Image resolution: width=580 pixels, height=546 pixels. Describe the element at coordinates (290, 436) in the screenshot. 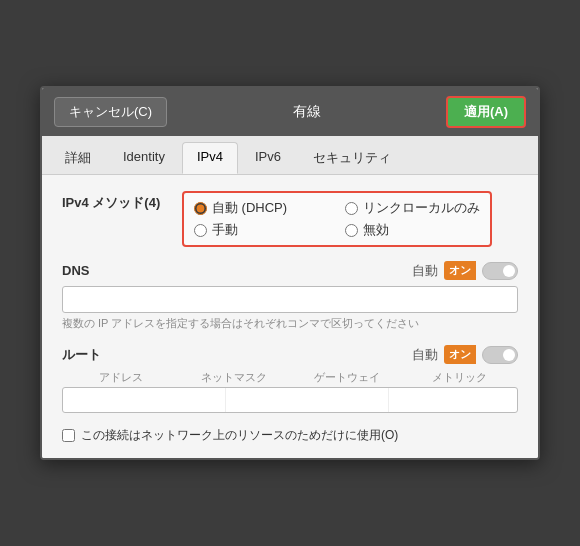

I see `restrict-checkbox-row: この接続はネットワーク上のリソースのためだけに使用(O)` at that location.